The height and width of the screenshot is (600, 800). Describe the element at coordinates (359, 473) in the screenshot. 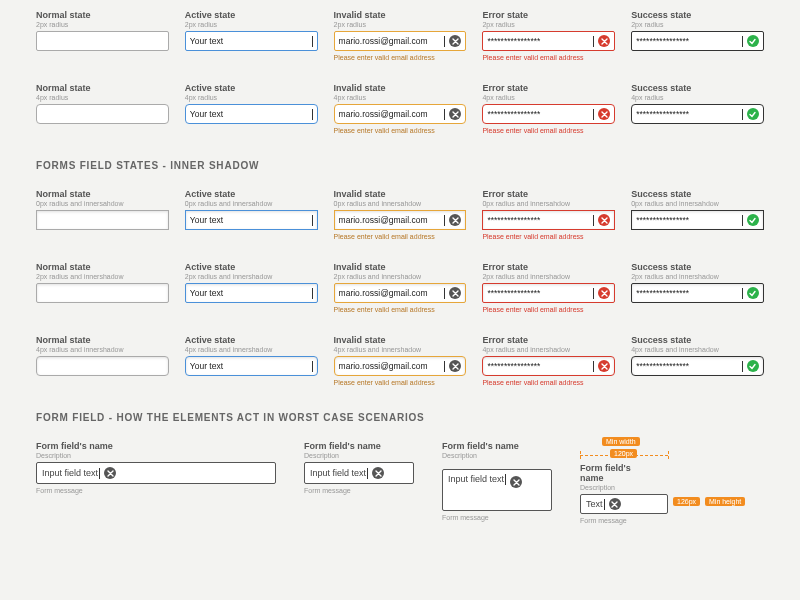

I see `text-input-medium: Input field text` at that location.